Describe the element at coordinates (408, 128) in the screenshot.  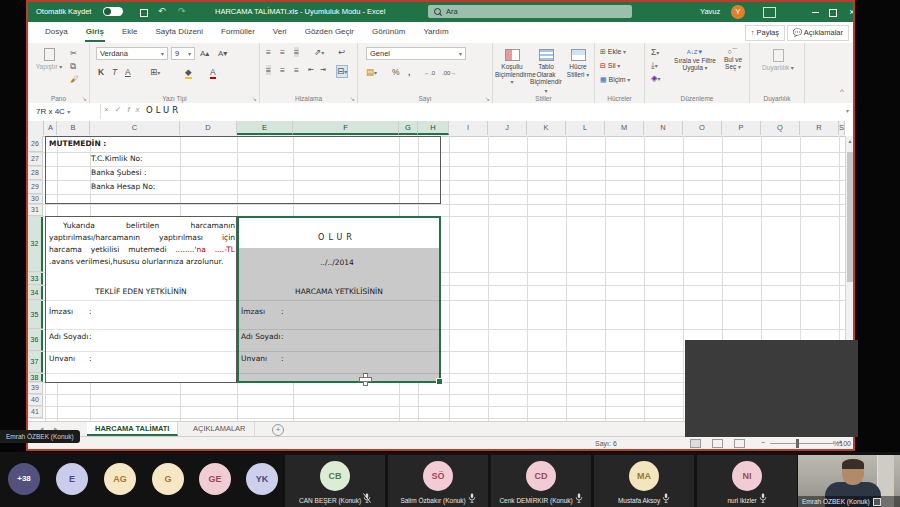
I see `column-header-G: G` at that location.